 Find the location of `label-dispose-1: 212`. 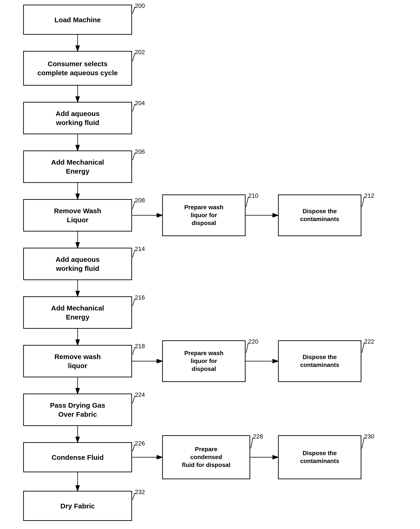

label-dispose-1: 212 is located at coordinates (369, 196).